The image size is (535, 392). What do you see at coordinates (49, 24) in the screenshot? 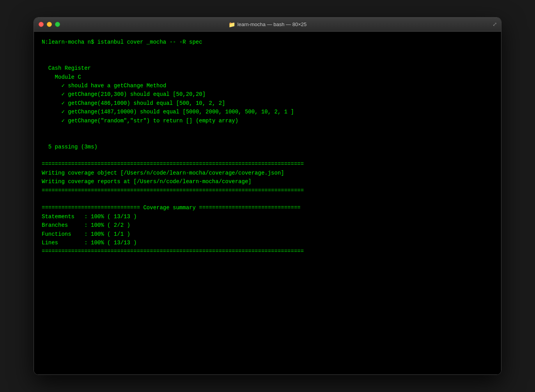
I see `minimize-button` at bounding box center [49, 24].